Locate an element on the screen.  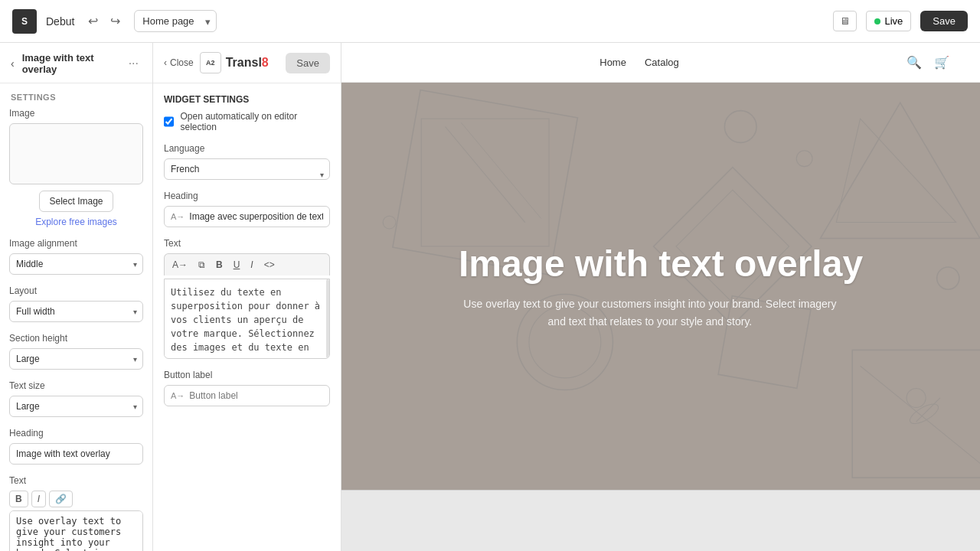
language-select-wrapper: French Spanish German Italian is located at coordinates (247, 174).